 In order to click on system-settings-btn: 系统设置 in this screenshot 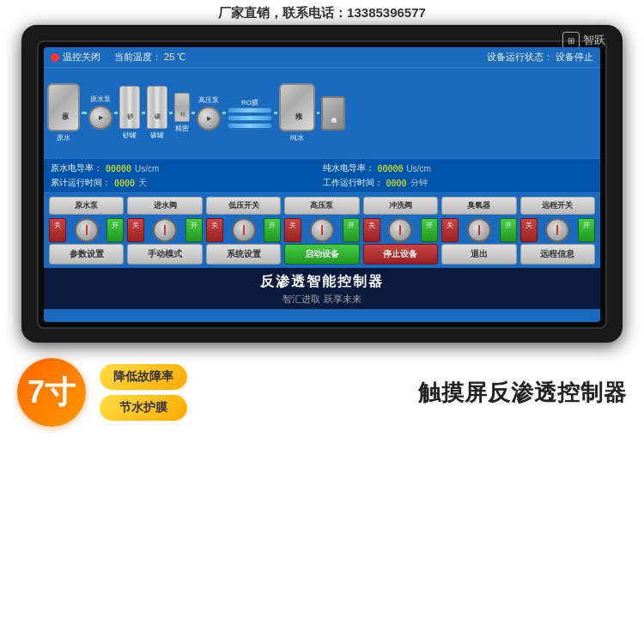, I will do `click(244, 254)`.